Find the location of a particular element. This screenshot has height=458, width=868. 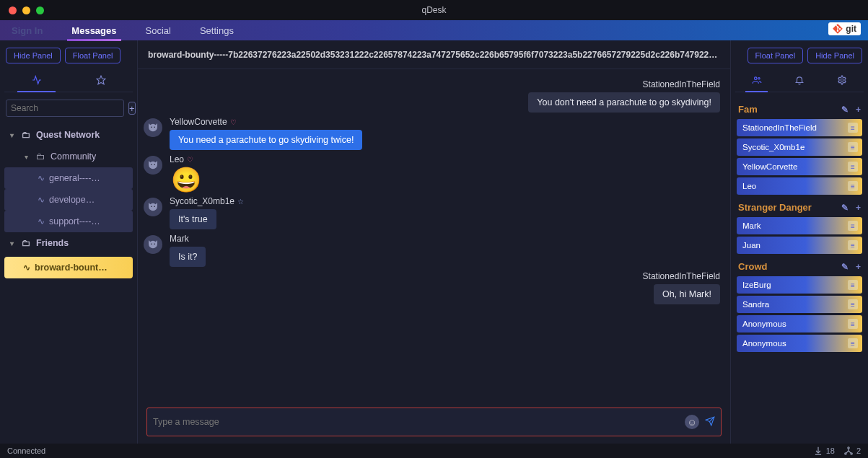

minimize-window-button is located at coordinates (26, 10).